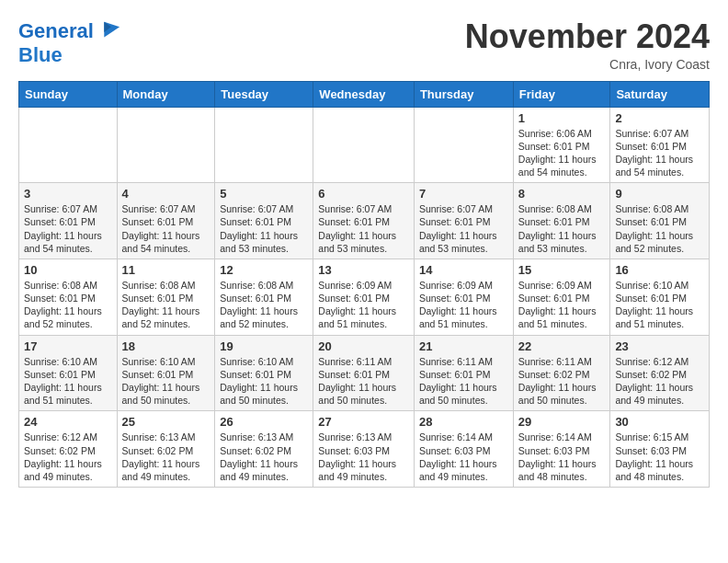  I want to click on logo: General Blue, so click(70, 42).